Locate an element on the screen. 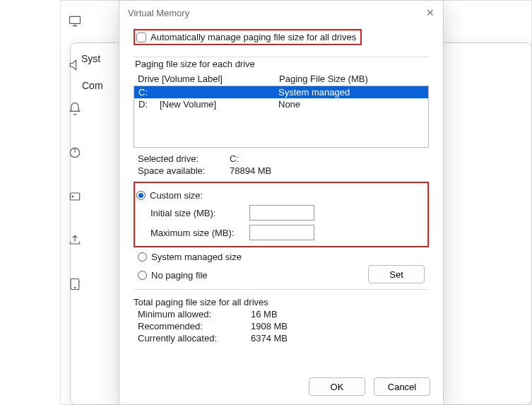 This screenshot has width=532, height=405. sound-icon is located at coordinates (75, 66).